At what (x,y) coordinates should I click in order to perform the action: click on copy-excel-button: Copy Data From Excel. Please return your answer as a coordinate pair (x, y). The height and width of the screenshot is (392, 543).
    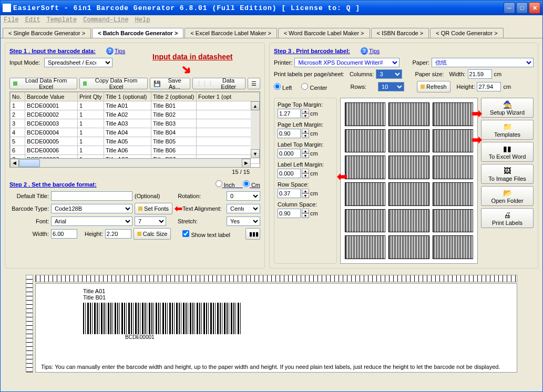
    Looking at the image, I should click on (114, 84).